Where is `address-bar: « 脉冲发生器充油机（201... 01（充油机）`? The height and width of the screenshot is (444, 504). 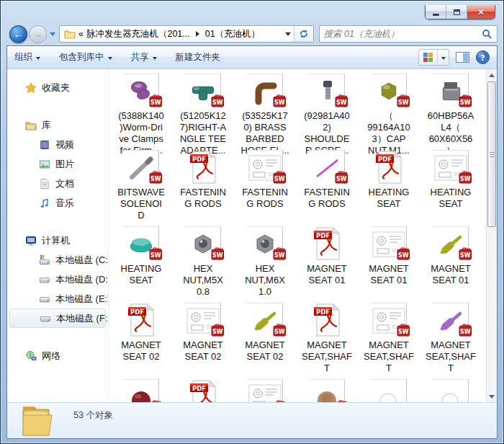
address-bar: « 脉冲发生器充油机（201... 01（充油机） is located at coordinates (186, 34).